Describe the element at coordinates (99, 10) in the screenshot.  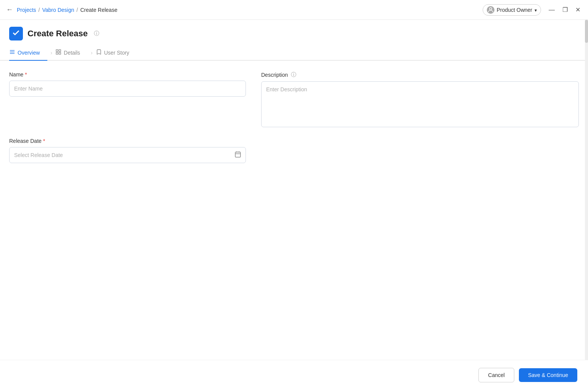
I see `breadcrumb-current: Create Release` at that location.